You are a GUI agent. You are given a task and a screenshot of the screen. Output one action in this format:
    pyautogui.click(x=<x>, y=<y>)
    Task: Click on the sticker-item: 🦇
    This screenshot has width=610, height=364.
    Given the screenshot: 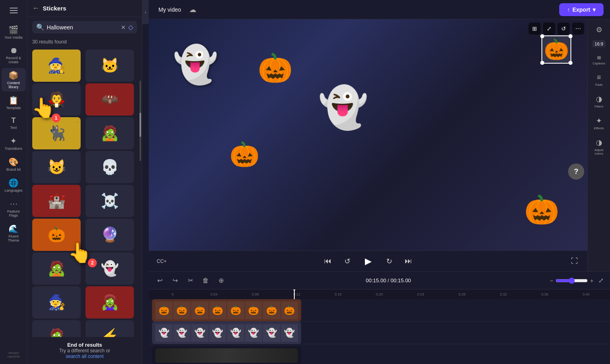 What is the action you would take?
    pyautogui.click(x=110, y=99)
    